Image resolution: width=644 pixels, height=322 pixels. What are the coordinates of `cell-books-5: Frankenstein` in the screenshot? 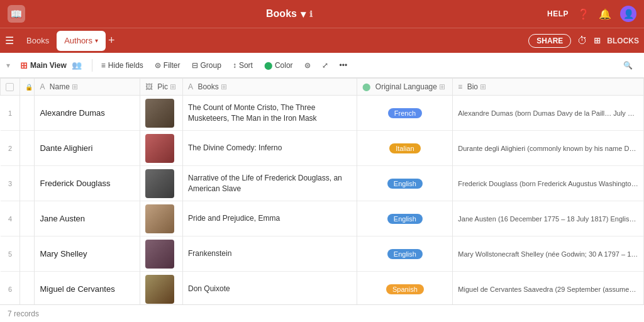 It's located at (270, 254).